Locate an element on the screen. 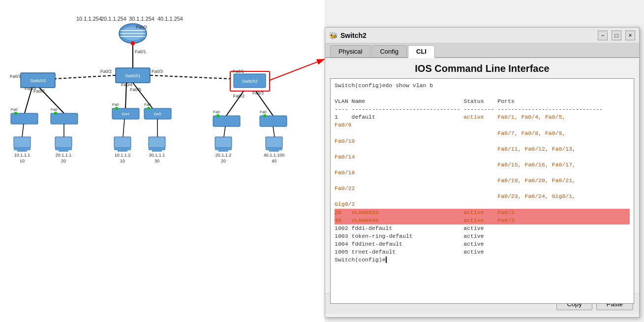 The height and width of the screenshot is (322, 644). svg-text: Sw4 is located at coordinates (125, 114).